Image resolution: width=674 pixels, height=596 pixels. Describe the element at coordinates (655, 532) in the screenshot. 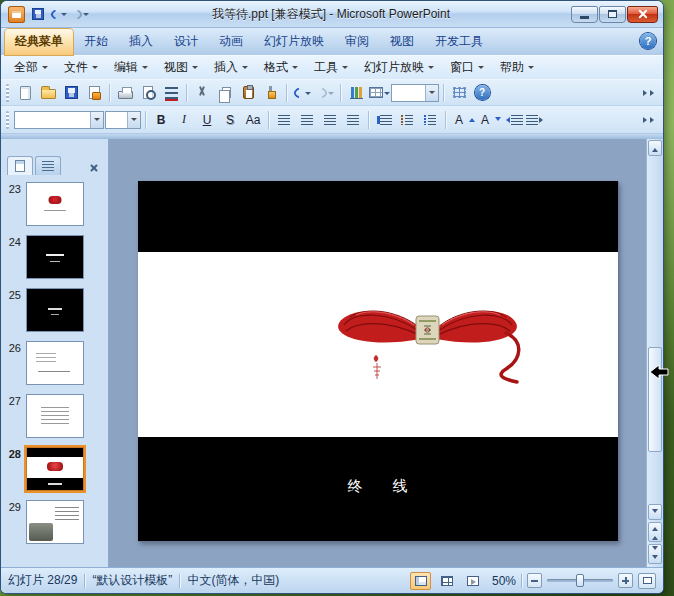

I see `previous-slide-button` at that location.